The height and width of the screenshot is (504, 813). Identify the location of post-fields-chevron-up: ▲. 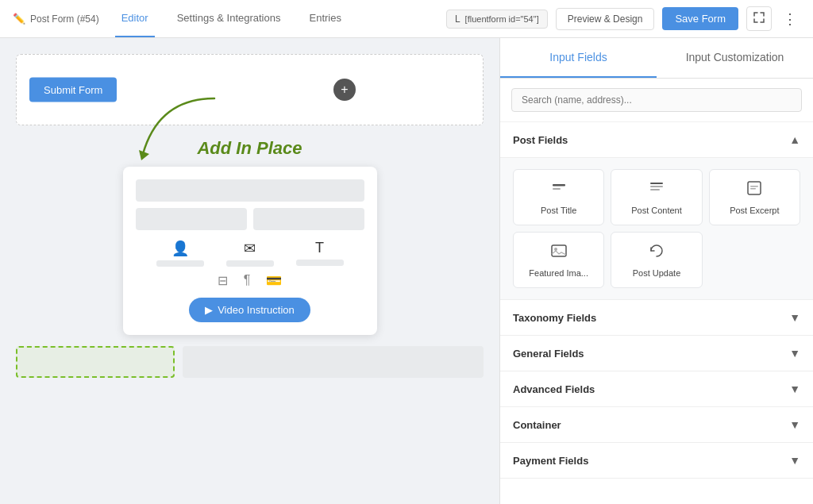
(795, 140).